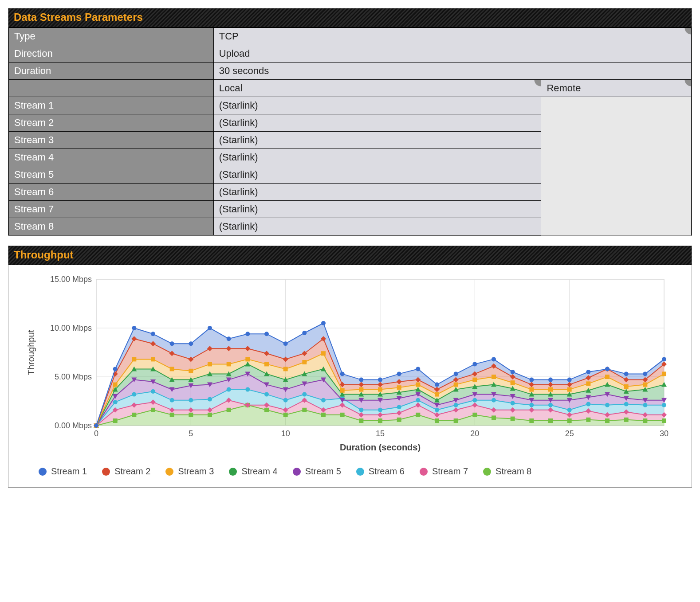  What do you see at coordinates (452, 54) in the screenshot?
I see `param-value: Upload` at bounding box center [452, 54].